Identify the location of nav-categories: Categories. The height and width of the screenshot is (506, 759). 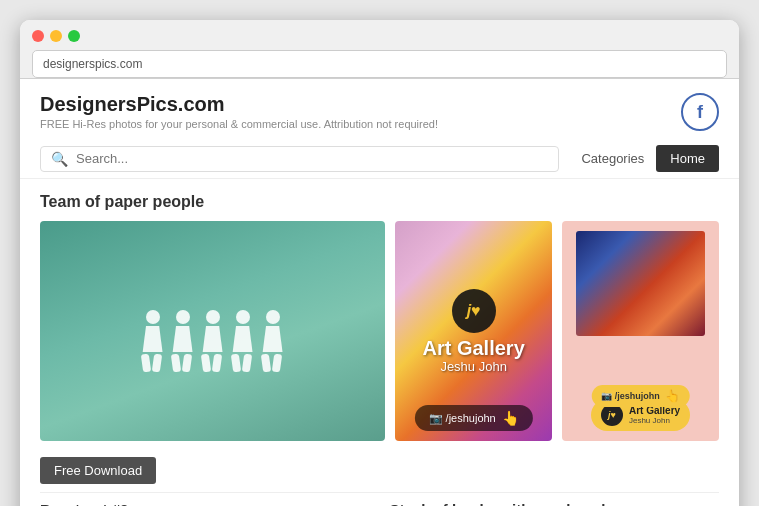
(612, 158).